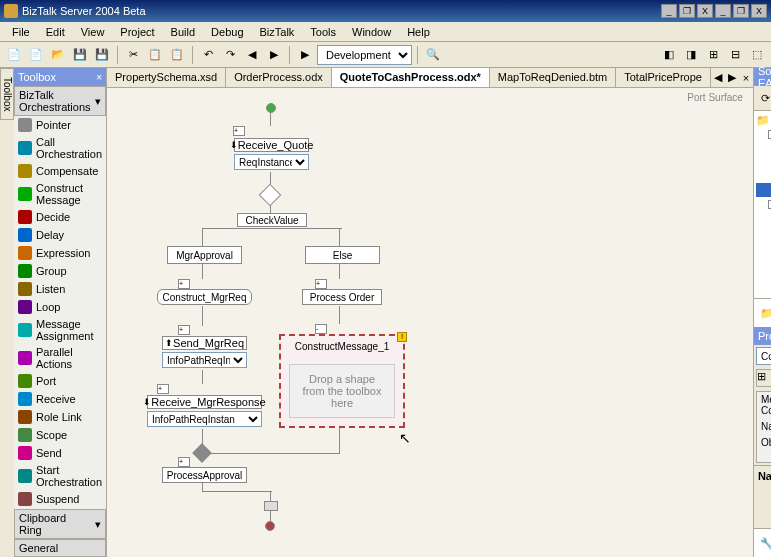 The width and height of the screenshot is (771, 557). Describe the element at coordinates (735, 55) in the screenshot. I see `tool-icon-4: ⊟` at that location.